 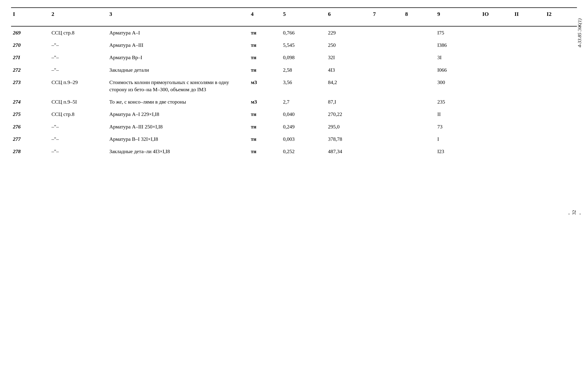 I want to click on cell-r7-c1: –"–, so click(x=79, y=127).